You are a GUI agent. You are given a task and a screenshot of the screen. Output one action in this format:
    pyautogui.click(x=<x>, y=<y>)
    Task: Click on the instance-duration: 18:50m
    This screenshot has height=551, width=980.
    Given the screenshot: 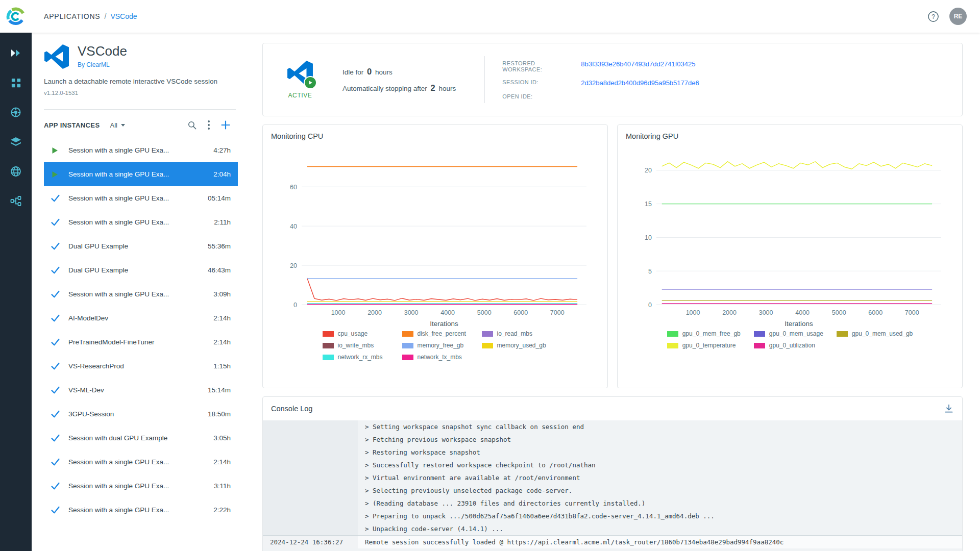 What is the action you would take?
    pyautogui.click(x=219, y=414)
    